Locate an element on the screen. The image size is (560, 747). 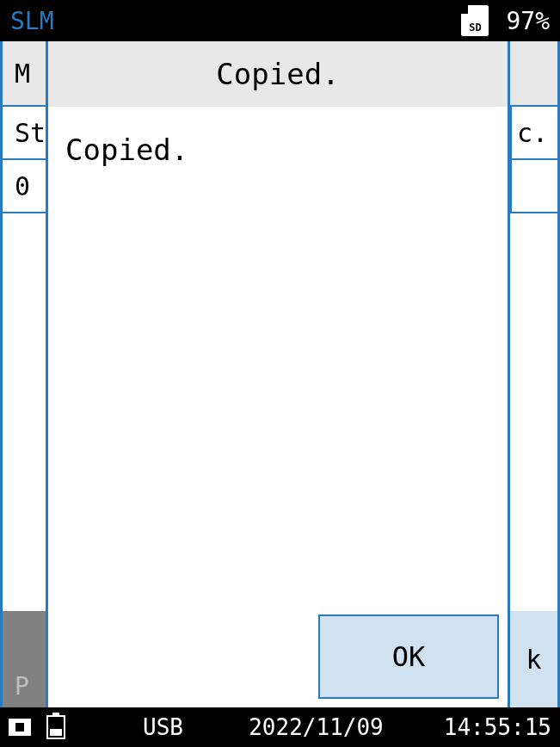
app-title: SLM is located at coordinates (33, 21).